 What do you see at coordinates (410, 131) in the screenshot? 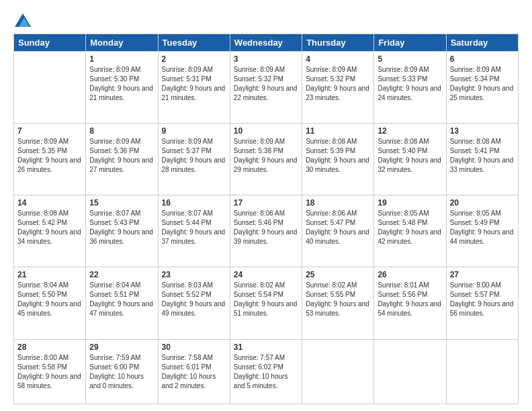
I see `day-number: 12` at bounding box center [410, 131].